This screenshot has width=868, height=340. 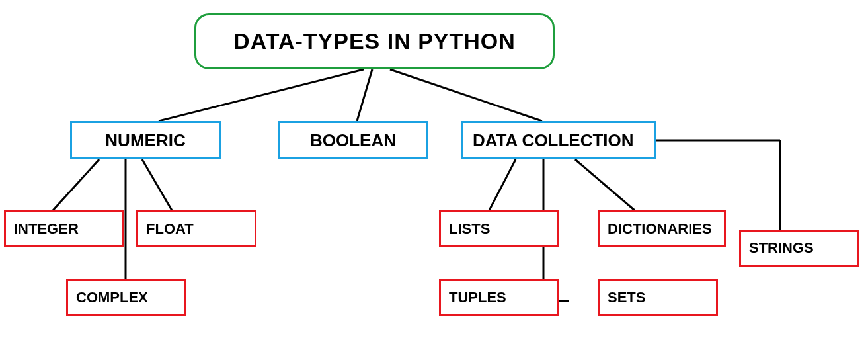 I want to click on leaf-sets-label: SETS, so click(x=627, y=298).